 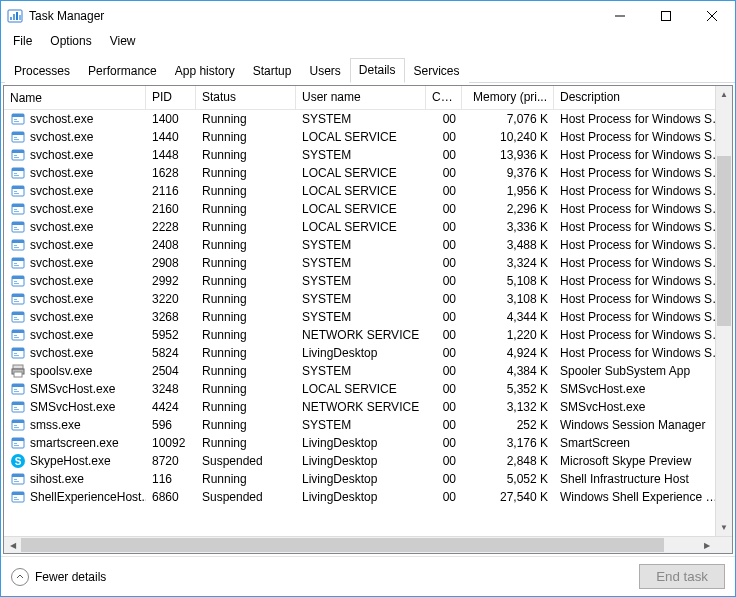 I want to click on table-row: ShellExperienceHost....6860SuspendedLivi…, so click(x=368, y=497).